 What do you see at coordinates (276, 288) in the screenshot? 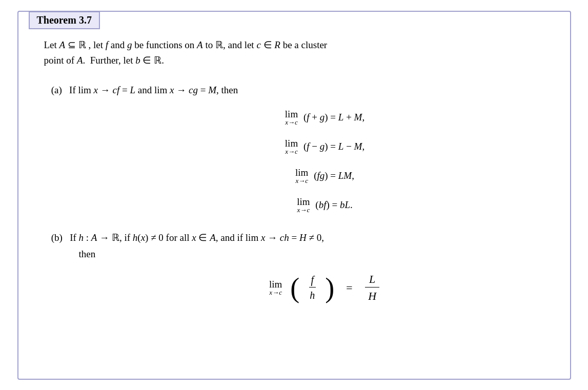
I see `lim-frac: lim x→c` at bounding box center [276, 288].